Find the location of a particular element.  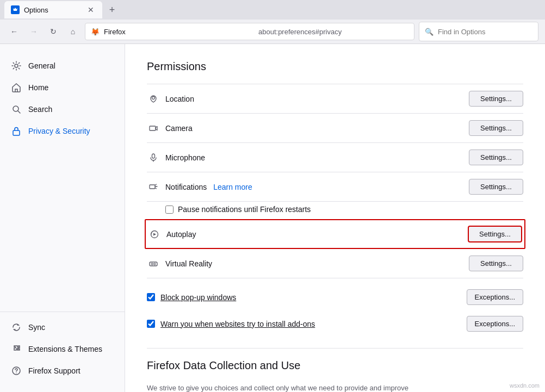

autoplay-settings-button: Settings... is located at coordinates (495, 234).